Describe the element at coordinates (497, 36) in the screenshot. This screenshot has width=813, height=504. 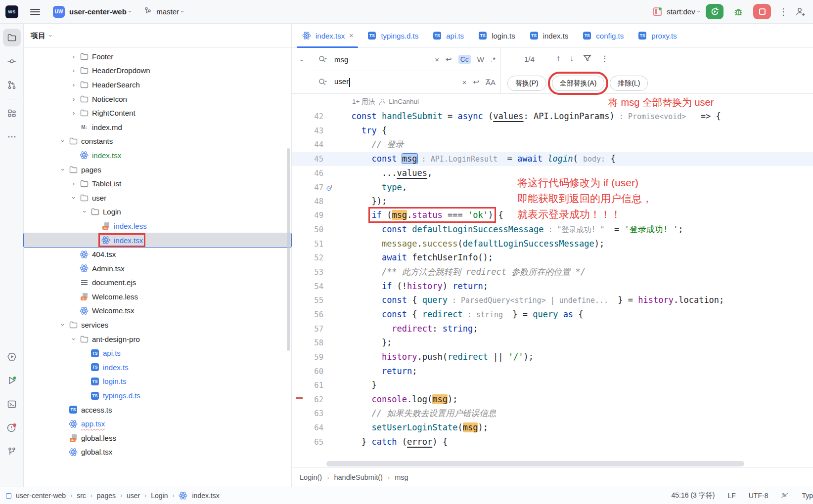
I see `tab-login-ts: TSlogin.ts` at that location.